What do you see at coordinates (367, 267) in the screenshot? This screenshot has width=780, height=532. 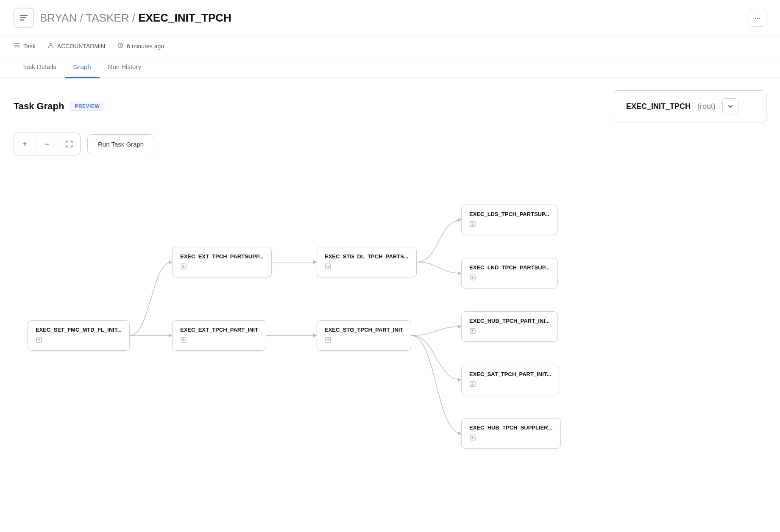 I see `task-node-icon-n4` at bounding box center [367, 267].